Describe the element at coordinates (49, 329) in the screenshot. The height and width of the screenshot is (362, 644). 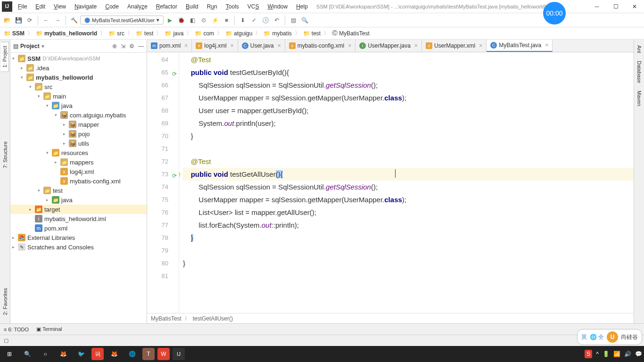
I see `tool-terminal: ▣ Terminal` at that location.